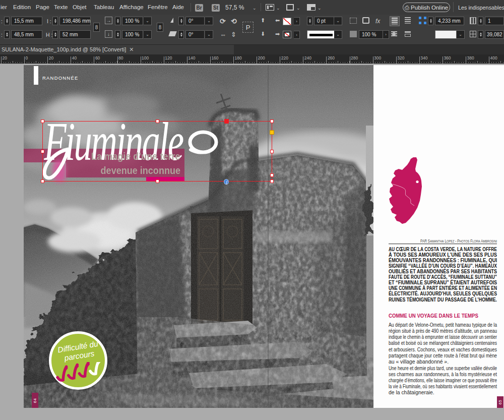 This screenshot has width=504, height=420. Describe the element at coordinates (433, 316) in the screenshot. I see `svg-text: COMME UN VOYAGE DANS LE TEMPS` at that location.